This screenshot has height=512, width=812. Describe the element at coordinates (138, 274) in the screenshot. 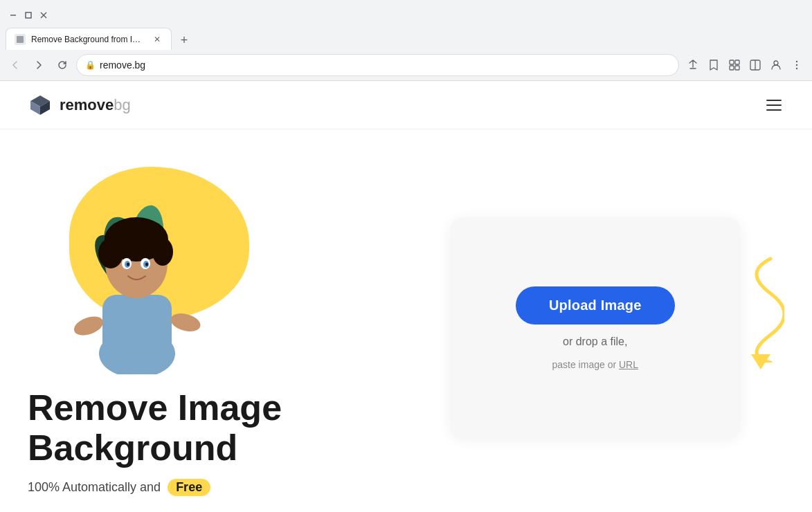

I see `hero-image` at that location.